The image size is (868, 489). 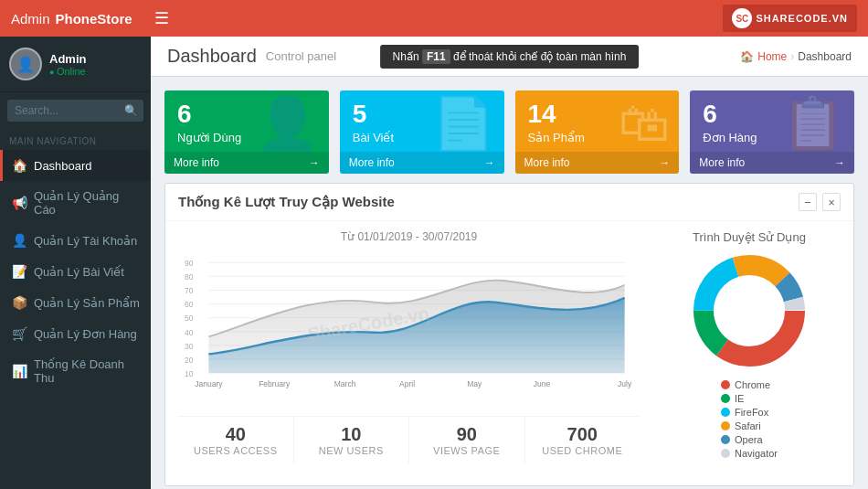 I want to click on ads-icon: 📢, so click(x=19, y=203).